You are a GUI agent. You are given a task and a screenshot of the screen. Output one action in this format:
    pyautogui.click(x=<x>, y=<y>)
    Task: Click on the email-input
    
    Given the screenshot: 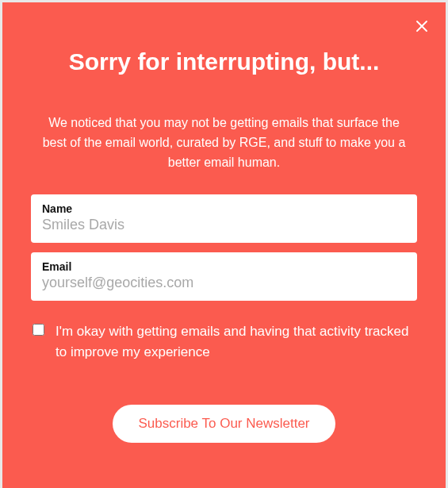 What is the action you would take?
    pyautogui.click(x=224, y=282)
    